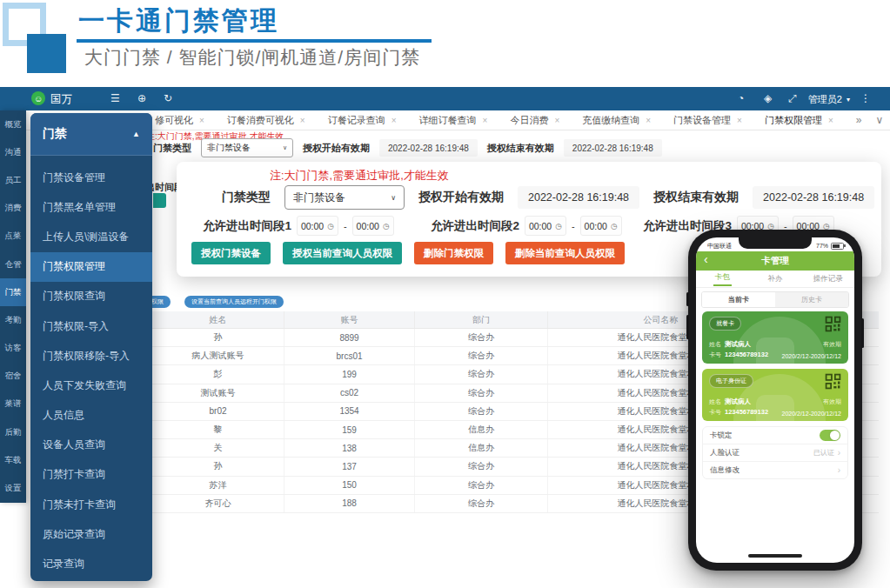 Image resolution: width=890 pixels, height=588 pixels. What do you see at coordinates (830, 435) in the screenshot?
I see `lock-toggle` at bounding box center [830, 435].